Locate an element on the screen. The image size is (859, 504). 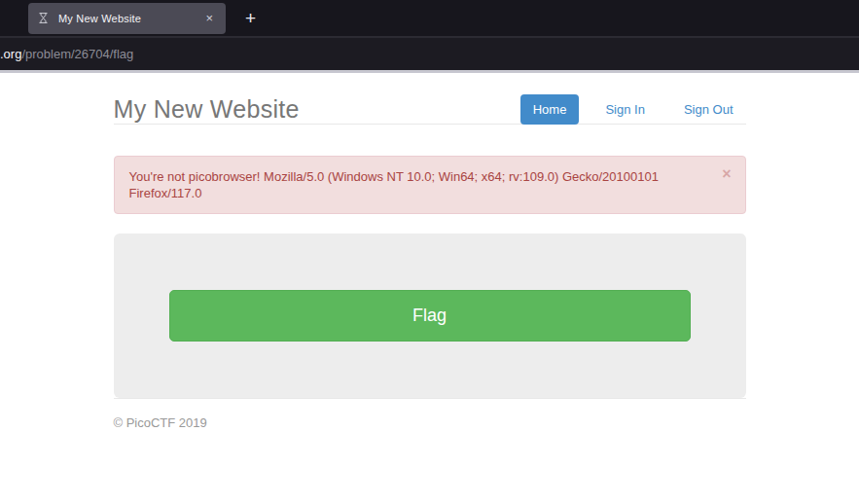
page-title: My New Website is located at coordinates (206, 109).